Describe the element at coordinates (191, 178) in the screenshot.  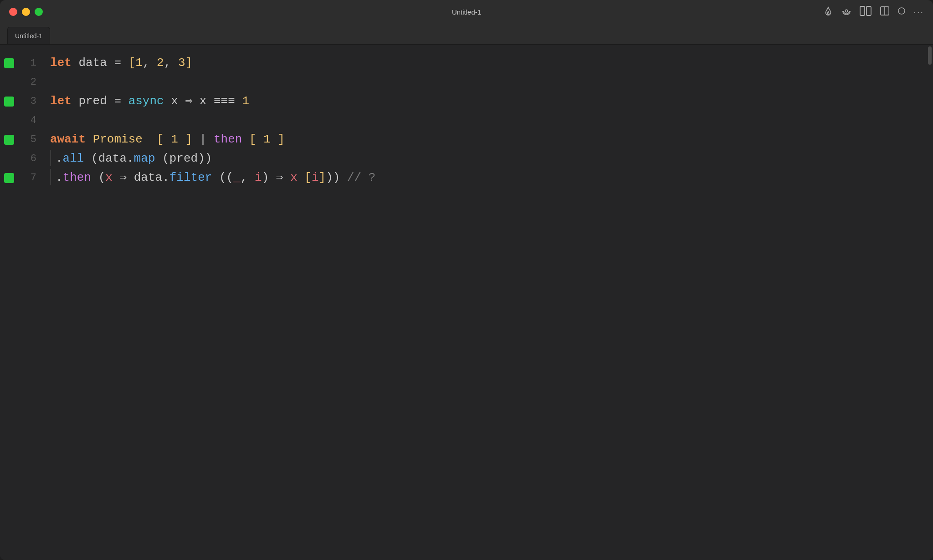
I see `method-filter: filter` at that location.